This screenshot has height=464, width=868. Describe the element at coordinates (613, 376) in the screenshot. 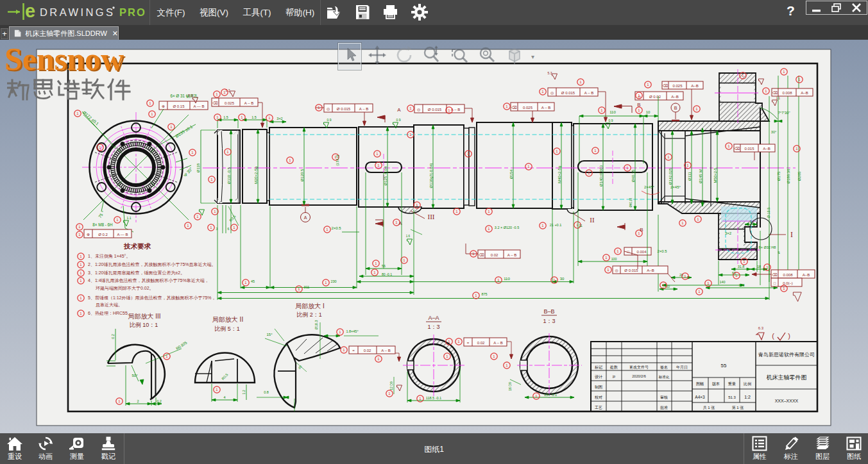

I see `svg-text: jp` at that location.